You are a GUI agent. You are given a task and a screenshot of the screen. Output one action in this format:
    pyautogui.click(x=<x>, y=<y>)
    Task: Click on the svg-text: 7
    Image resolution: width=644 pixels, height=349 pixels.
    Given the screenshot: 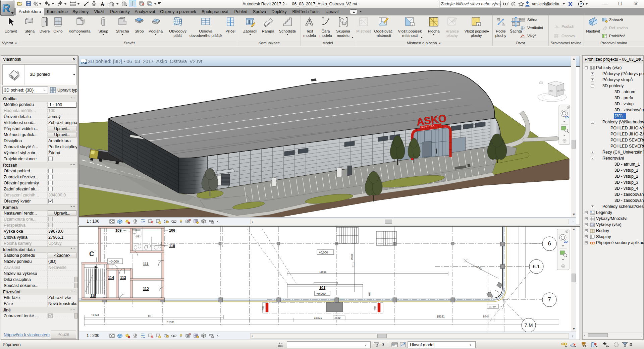 What is the action you would take?
    pyautogui.click(x=549, y=300)
    